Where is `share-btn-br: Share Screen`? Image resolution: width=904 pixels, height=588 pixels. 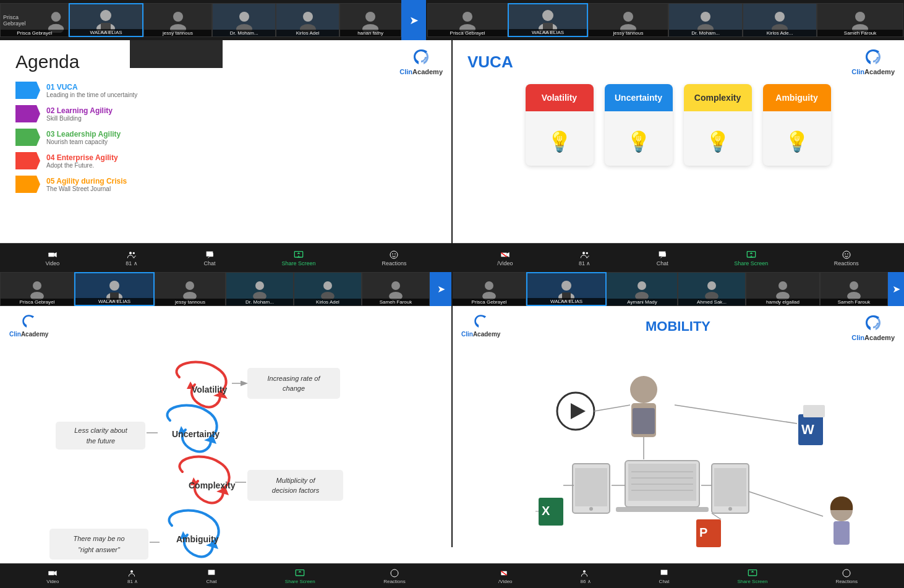 share-btn-br: Share Screen is located at coordinates (752, 576).